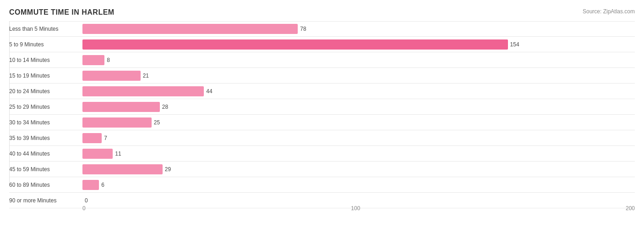 This screenshot has height=240, width=644. What do you see at coordinates (46, 169) in the screenshot?
I see `bar-label: 45 to 59 Minutes` at bounding box center [46, 169].